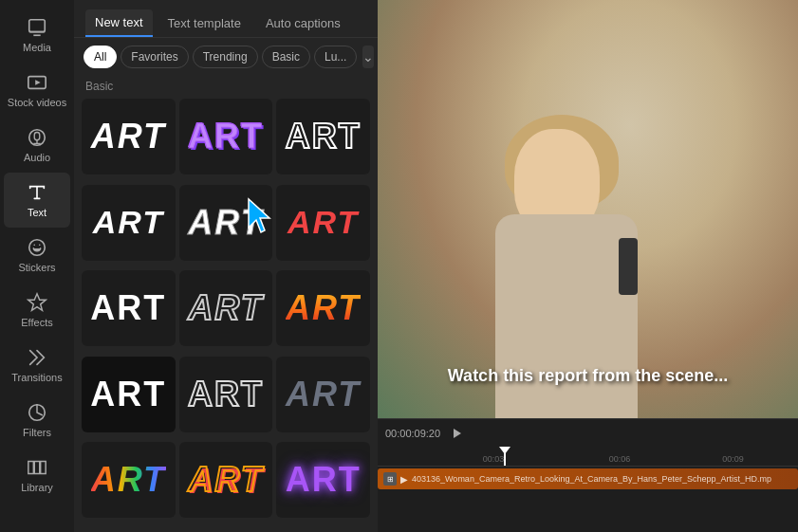  What do you see at coordinates (505, 450) in the screenshot?
I see `playhead-handle` at bounding box center [505, 450].